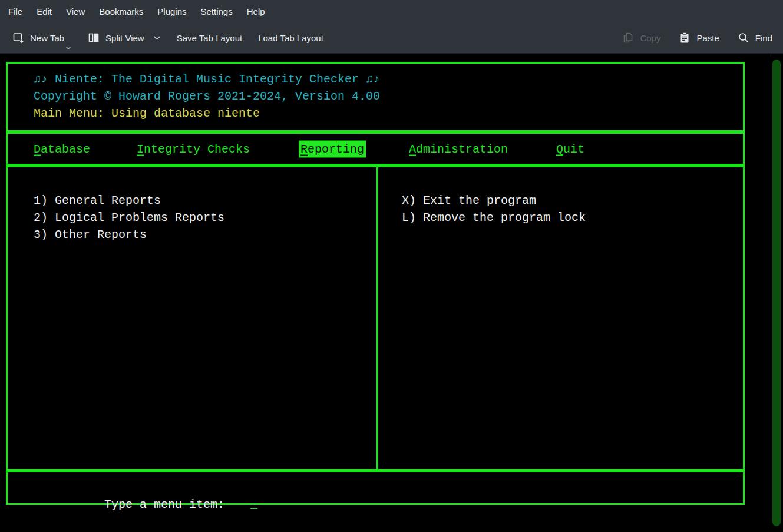 Image resolution: width=783 pixels, height=532 pixels. Describe the element at coordinates (332, 148) in the screenshot. I see `tui-menu-reporting: Reporting` at that location.